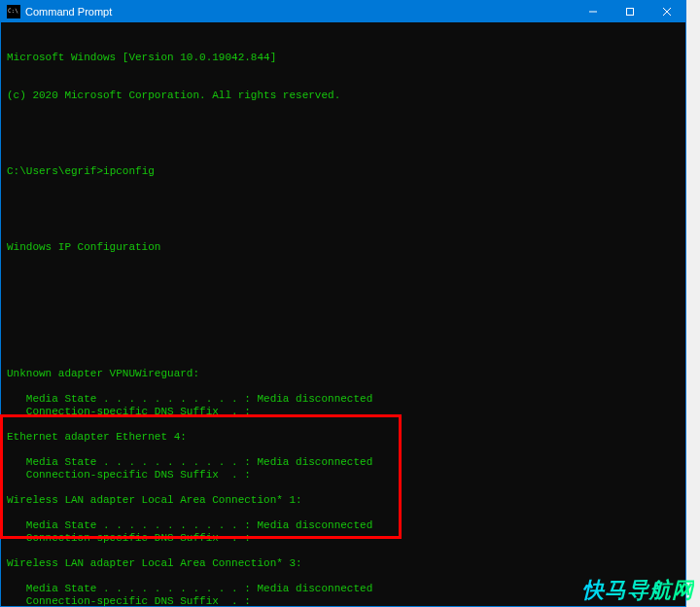  Describe the element at coordinates (346, 438) in the screenshot. I see `adapter-title: Ethernet adapter Ethernet 4:` at that location.